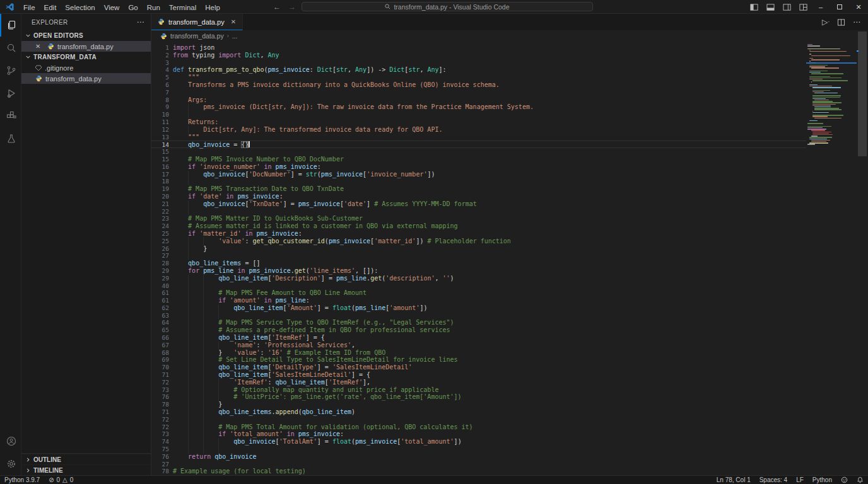 This screenshot has height=484, width=868. I want to click on code-line: 76 # 'UnitPrice': pms_line.get('rate', q…, so click(479, 397).